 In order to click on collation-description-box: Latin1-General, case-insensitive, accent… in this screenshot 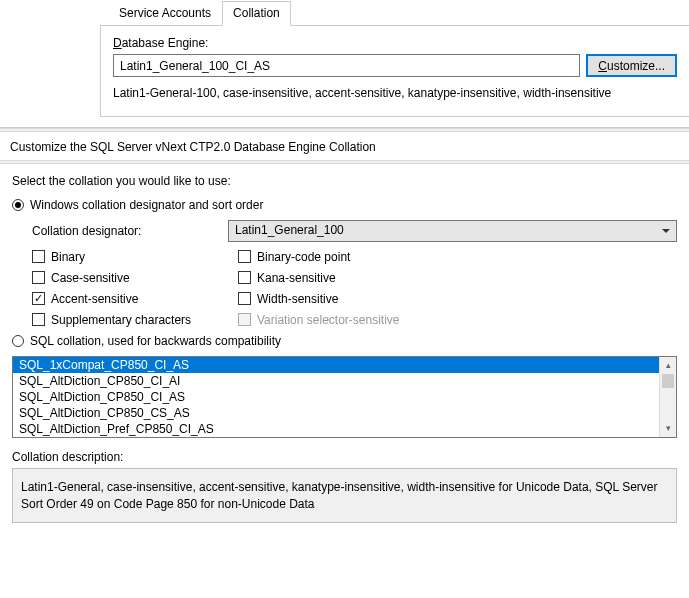, I will do `click(344, 496)`.